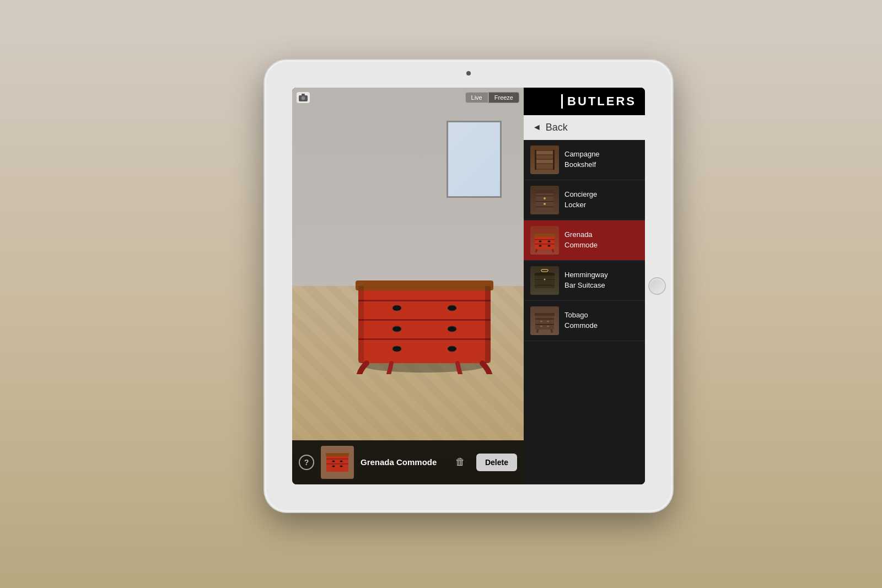  I want to click on ipad-home-button, so click(657, 286).